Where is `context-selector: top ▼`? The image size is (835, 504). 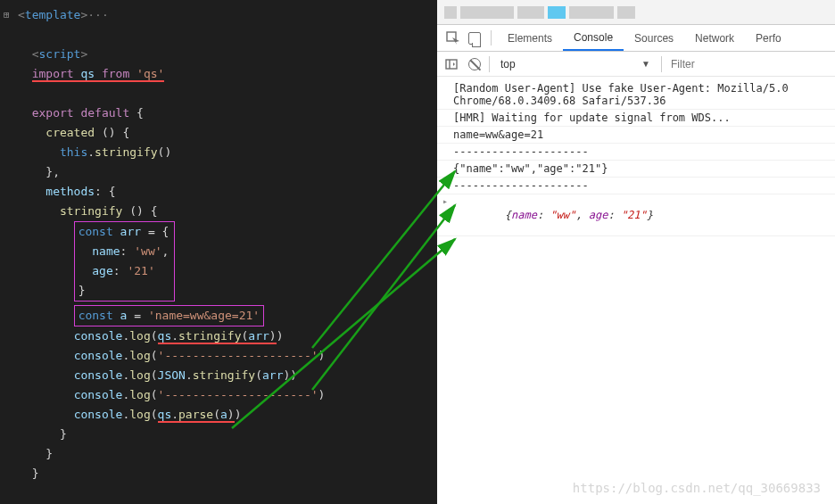
context-selector: top ▼ is located at coordinates (575, 64).